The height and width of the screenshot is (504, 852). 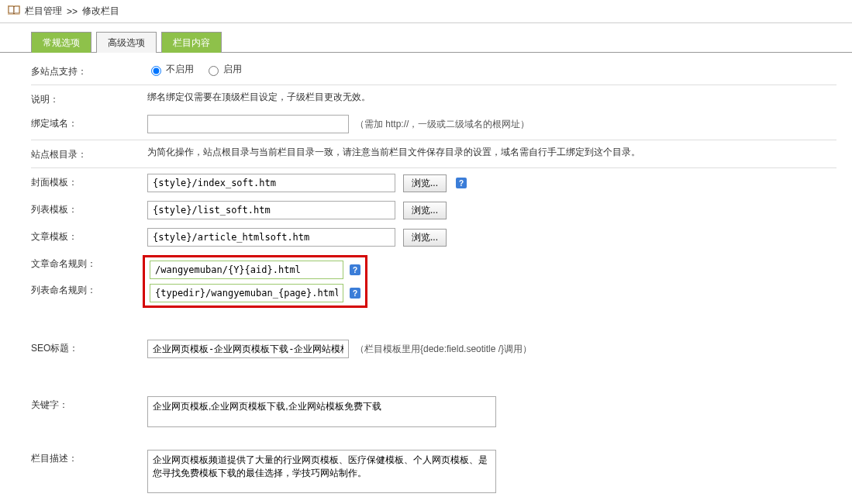 I want to click on input-domain, so click(x=248, y=124).